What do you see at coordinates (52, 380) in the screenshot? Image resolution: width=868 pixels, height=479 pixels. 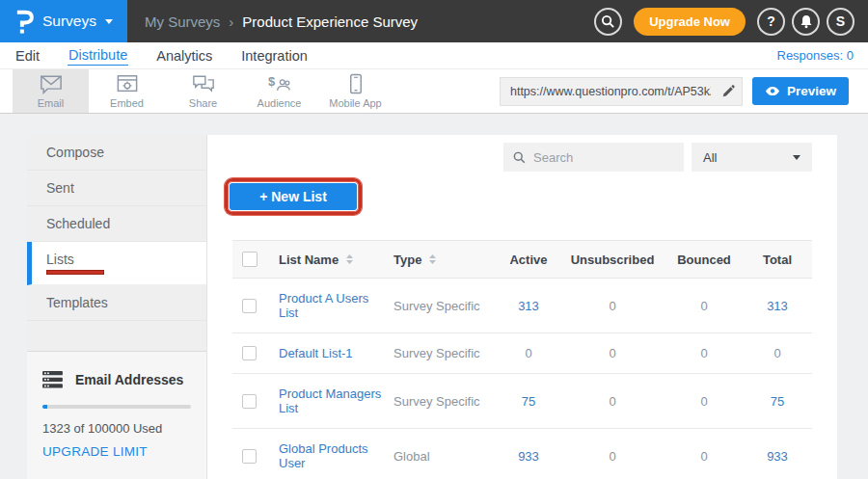 I see `email-addresses-icon` at bounding box center [52, 380].